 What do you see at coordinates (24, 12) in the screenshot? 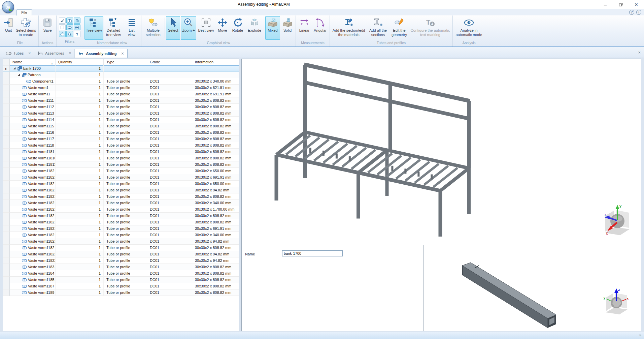
I see `file-menu-tab: File` at bounding box center [24, 12].